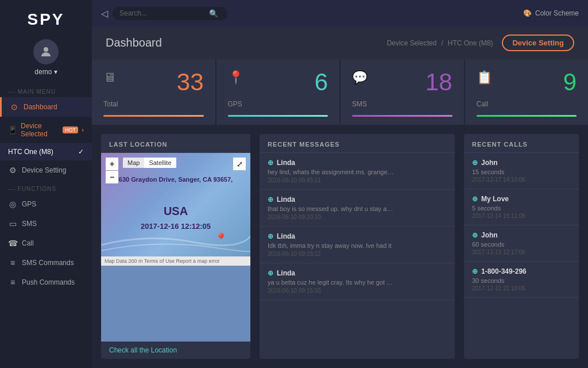 The height and width of the screenshot is (368, 588). I want to click on search-icon: 🔍, so click(214, 14).